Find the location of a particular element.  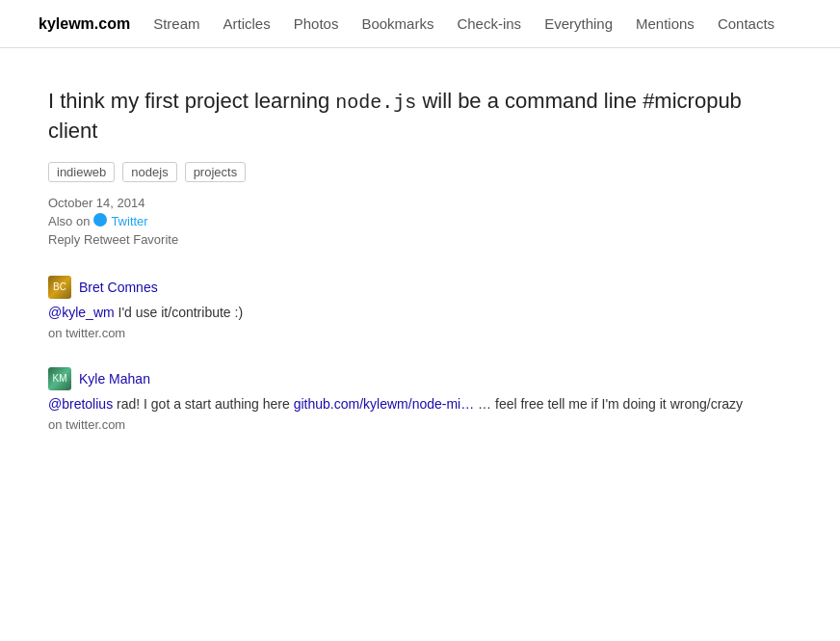

nav-link-checkins: Check-ins is located at coordinates (489, 23).